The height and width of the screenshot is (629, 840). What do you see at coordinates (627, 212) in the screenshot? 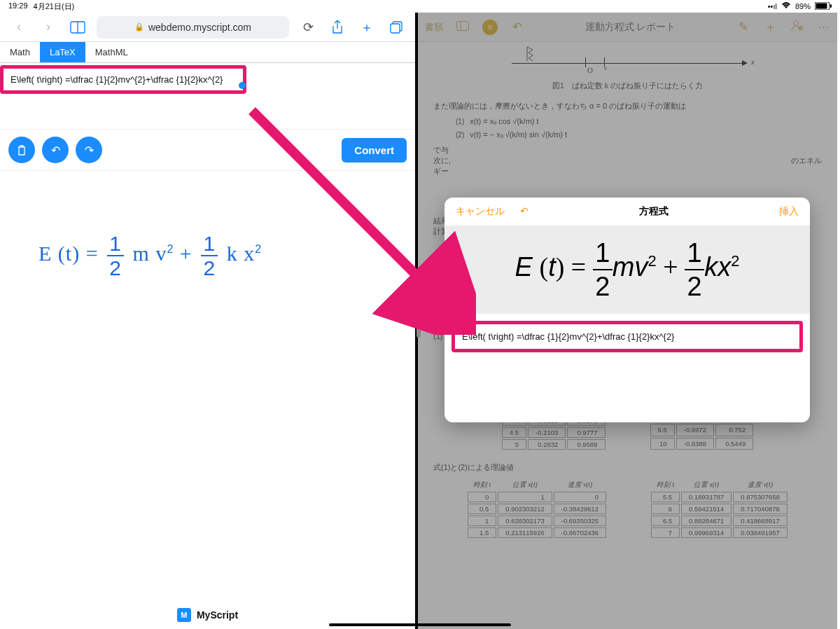
I see `modal-toolbar: キャンセル ↶ 方程式 挿入` at bounding box center [627, 212].